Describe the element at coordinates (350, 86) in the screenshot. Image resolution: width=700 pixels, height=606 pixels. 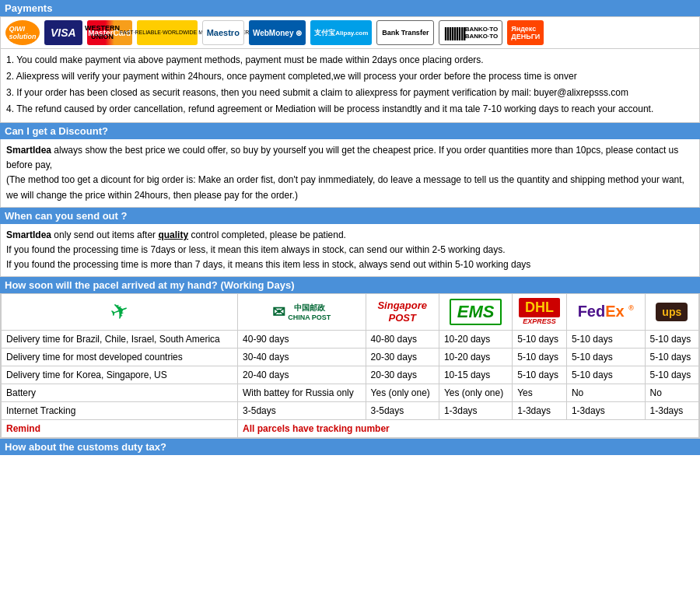
I see `payment-notes: 1. You could make payment via above paym…` at that location.